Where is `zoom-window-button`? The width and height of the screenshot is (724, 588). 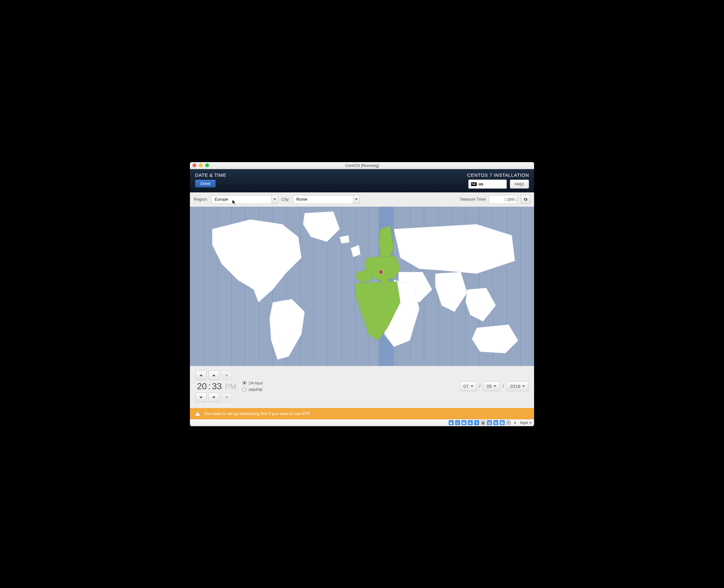
zoom-window-button is located at coordinates (207, 165).